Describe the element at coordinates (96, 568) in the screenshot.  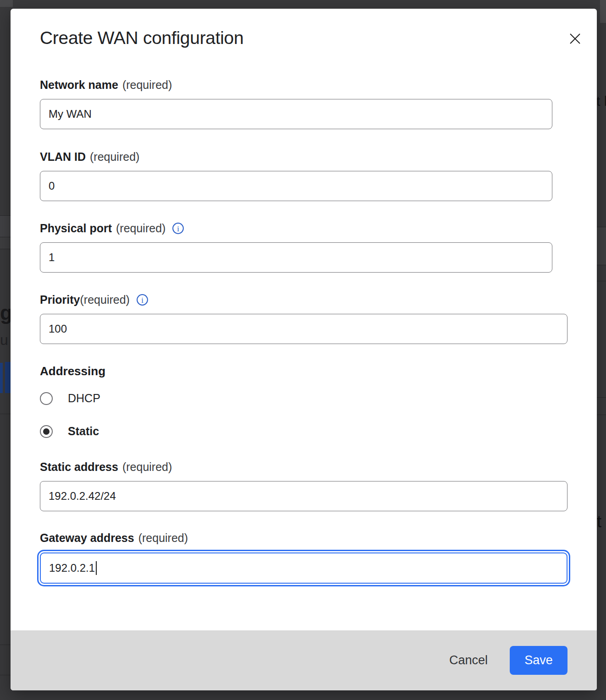
I see `text-cursor` at that location.